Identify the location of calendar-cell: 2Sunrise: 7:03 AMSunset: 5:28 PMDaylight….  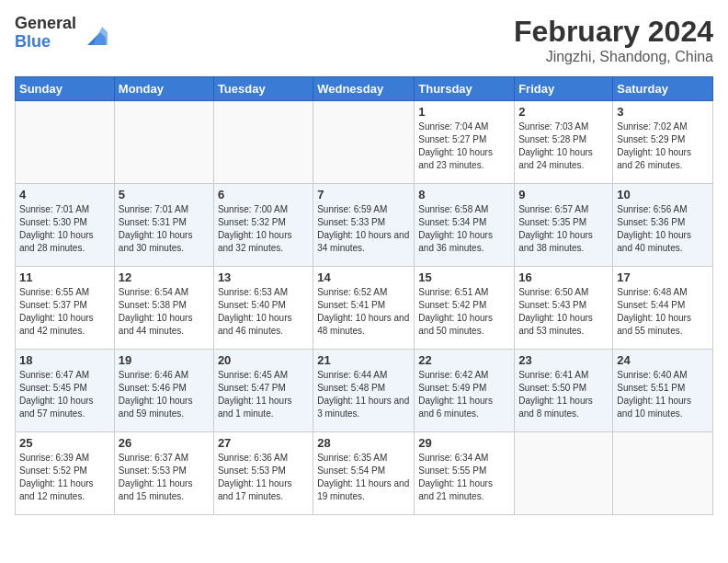
(564, 143).